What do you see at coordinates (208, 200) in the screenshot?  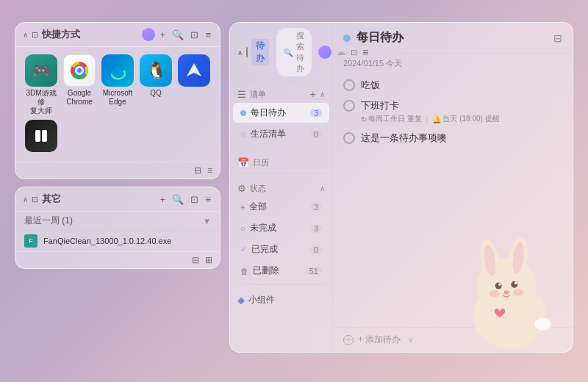 I see `menu-recent-btn: ≡` at bounding box center [208, 200].